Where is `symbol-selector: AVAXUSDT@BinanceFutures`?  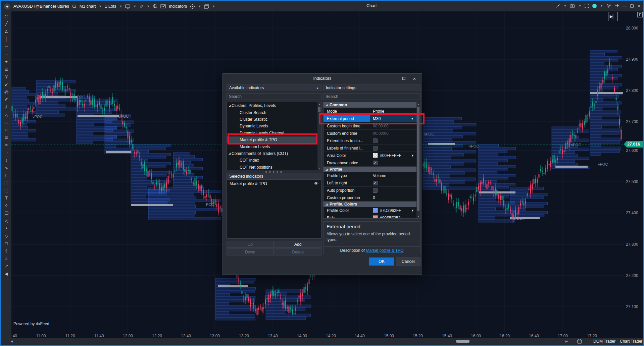 symbol-selector: AVAXUSDT@BinanceFutures is located at coordinates (41, 6).